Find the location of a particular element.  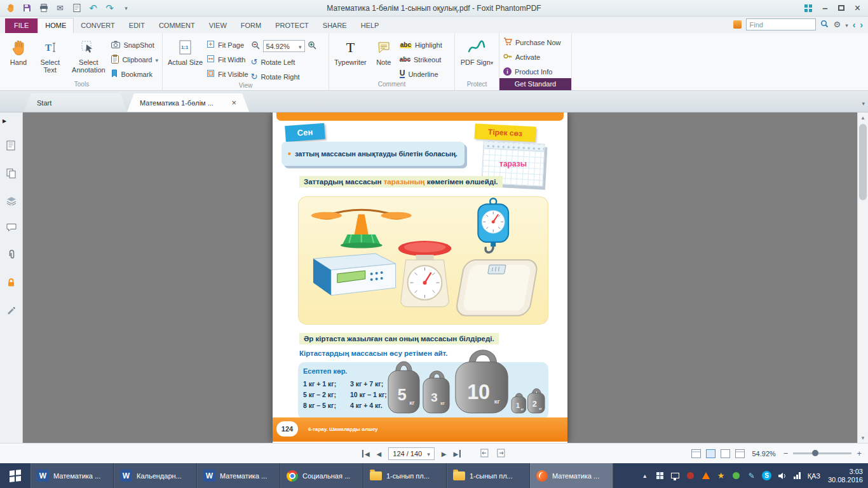

signature-panel-icon is located at coordinates (11, 310).